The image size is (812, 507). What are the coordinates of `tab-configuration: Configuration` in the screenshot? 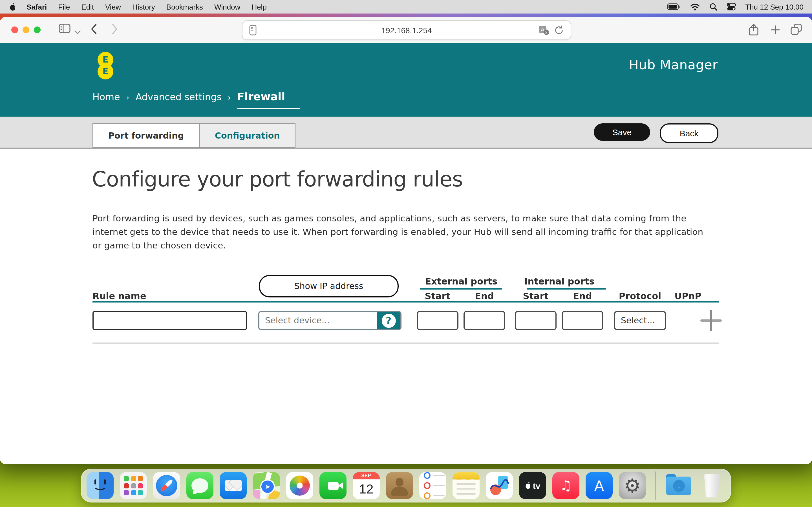 It's located at (247, 135).